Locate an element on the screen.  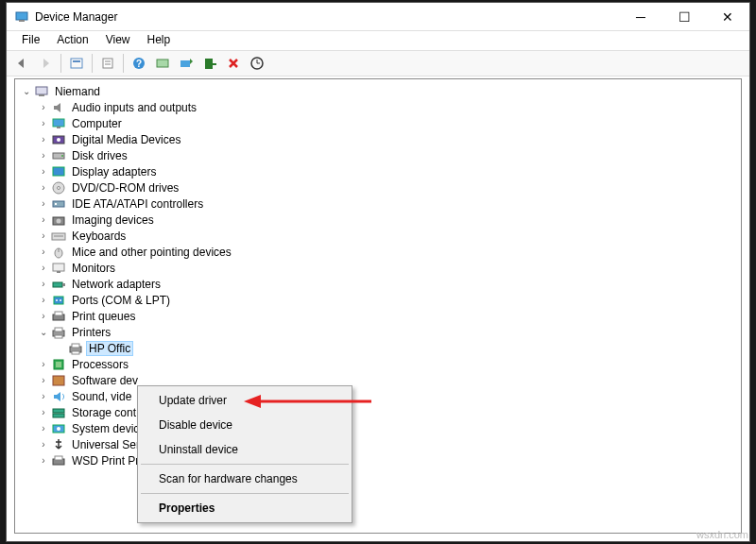
tree-label: Print queues is located at coordinates (104, 316).